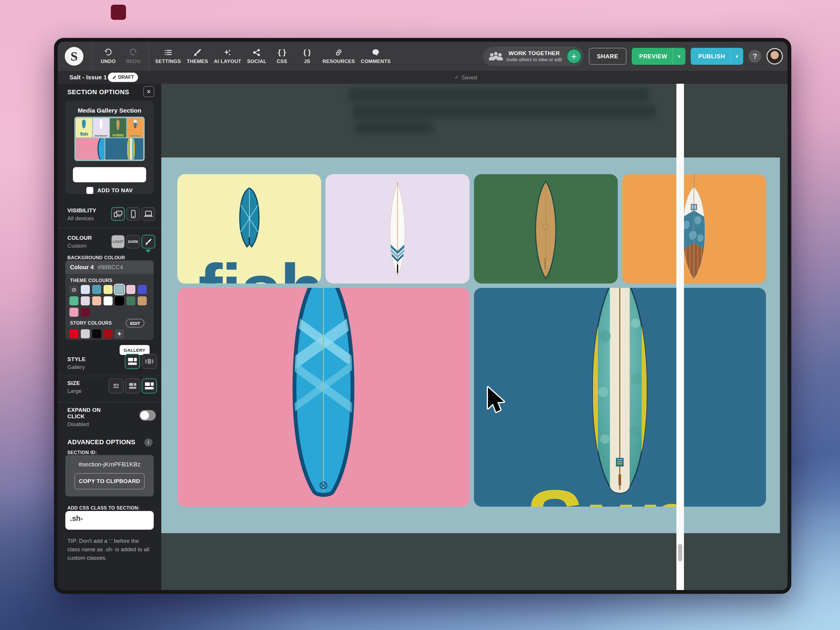 The width and height of the screenshot is (840, 630). What do you see at coordinates (109, 139) in the screenshot?
I see `section-thumbnail: fish Shortboard HYBRID funboard` at bounding box center [109, 139].